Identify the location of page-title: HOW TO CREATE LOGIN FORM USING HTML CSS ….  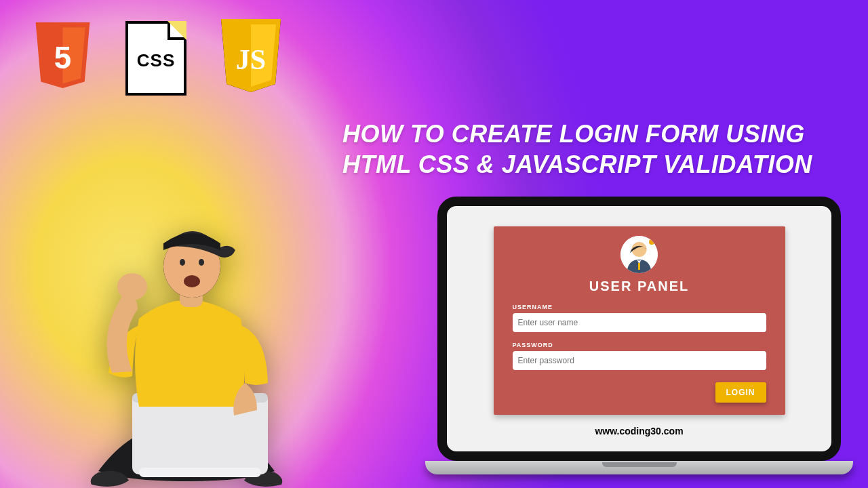
(578, 149).